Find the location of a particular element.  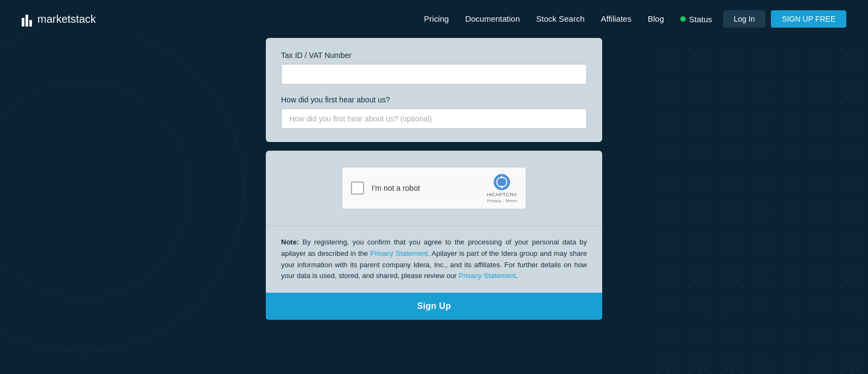

nav-item-pricing: Pricing is located at coordinates (437, 19).